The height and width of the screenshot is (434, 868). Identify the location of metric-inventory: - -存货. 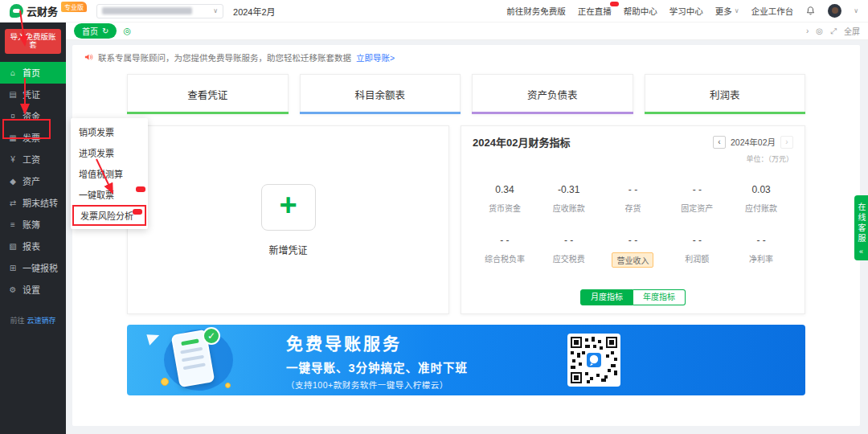
(633, 199).